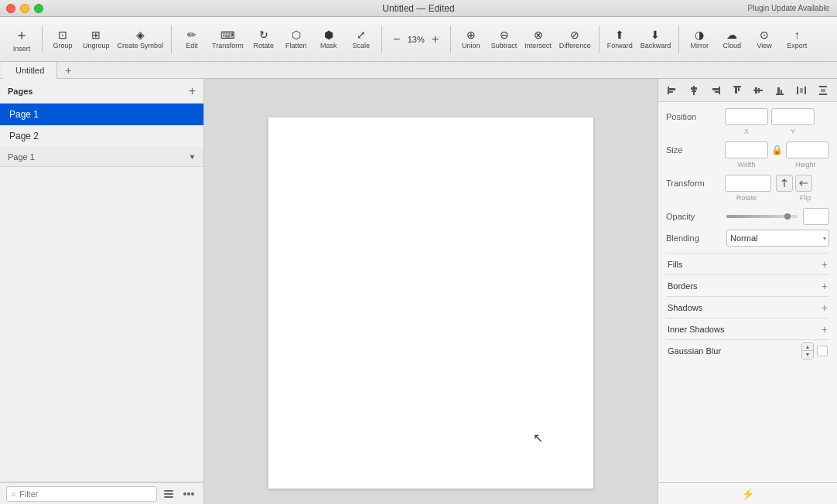 This screenshot has width=837, height=504. Describe the element at coordinates (747, 264) in the screenshot. I see `fills-section-header: Fills +` at that location.